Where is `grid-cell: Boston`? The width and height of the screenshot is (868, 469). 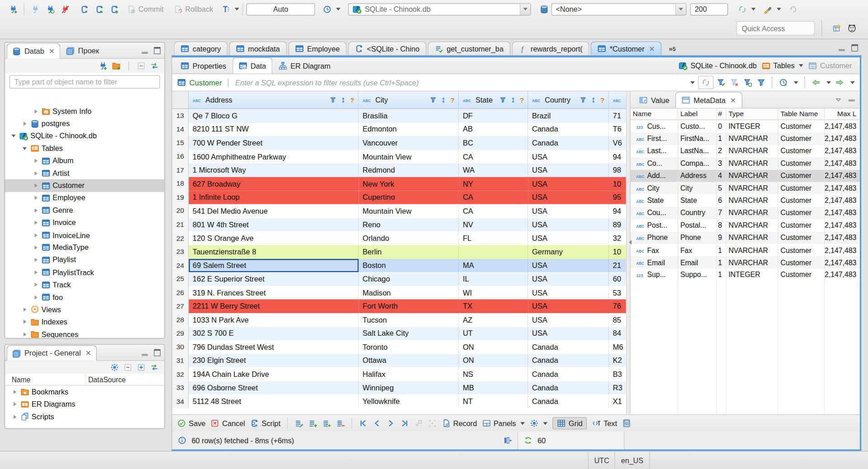
grid-cell: Boston is located at coordinates (409, 265).